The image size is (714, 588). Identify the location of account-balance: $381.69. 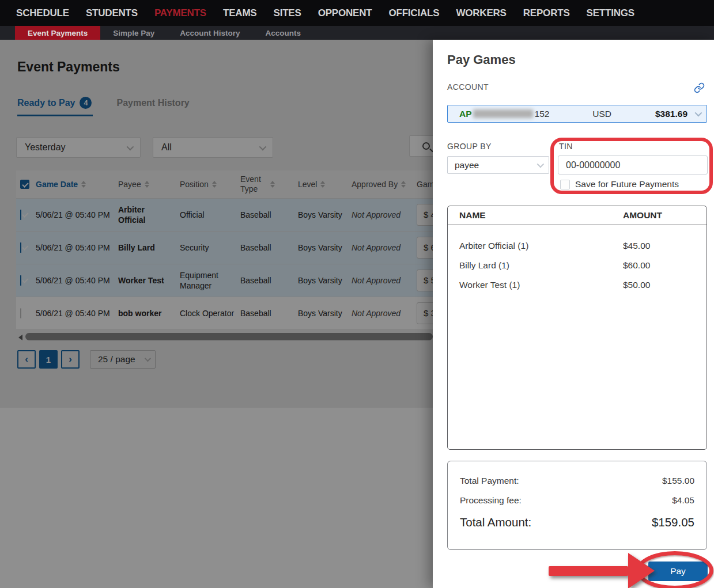
(671, 114).